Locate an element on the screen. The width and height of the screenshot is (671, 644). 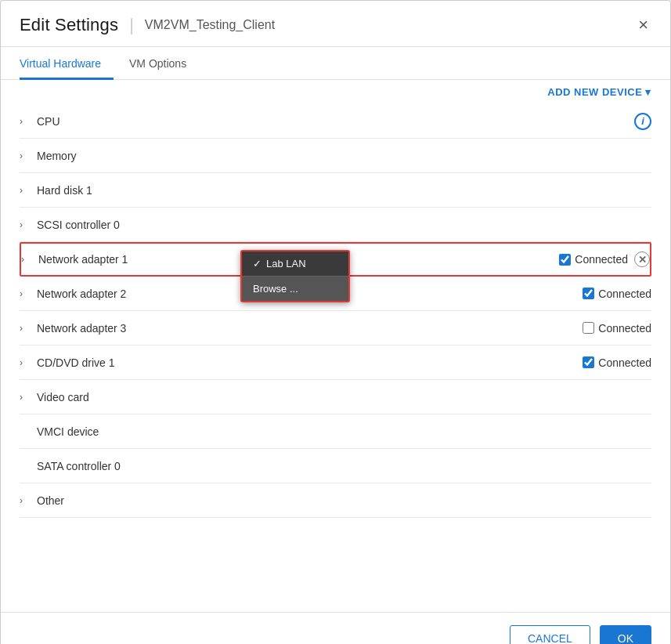
info-icon-cpu: i is located at coordinates (643, 121).